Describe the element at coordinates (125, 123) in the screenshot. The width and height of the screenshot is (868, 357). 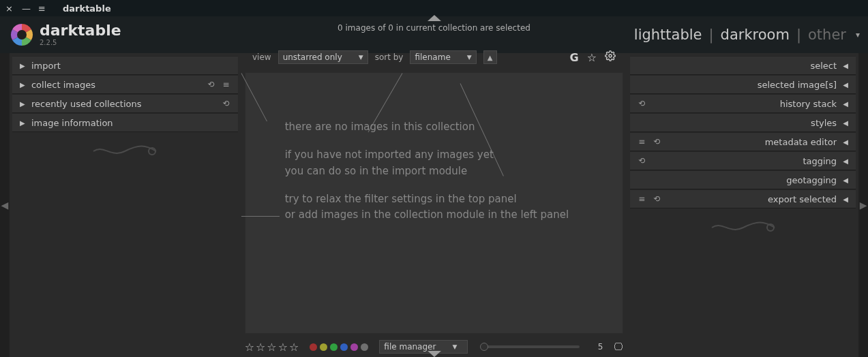
I see `module-image-information: ▶image information` at that location.